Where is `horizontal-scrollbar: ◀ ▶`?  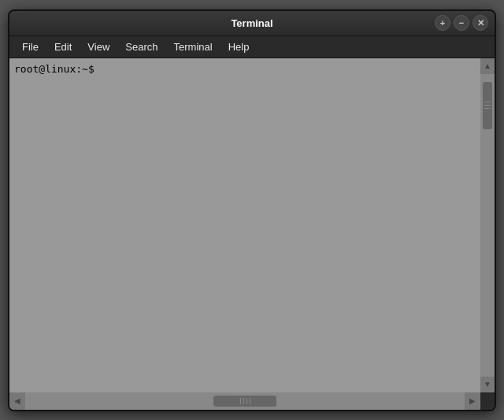
horizontal-scrollbar: ◀ ▶ is located at coordinates (245, 401).